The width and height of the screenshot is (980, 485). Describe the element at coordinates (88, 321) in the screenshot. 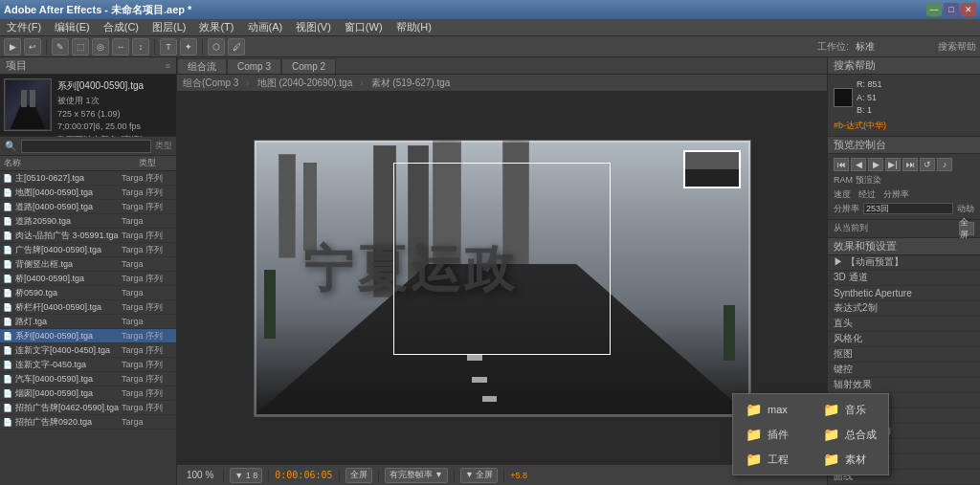

I see `file-item-10: 📄路灯.tgaTarga` at that location.